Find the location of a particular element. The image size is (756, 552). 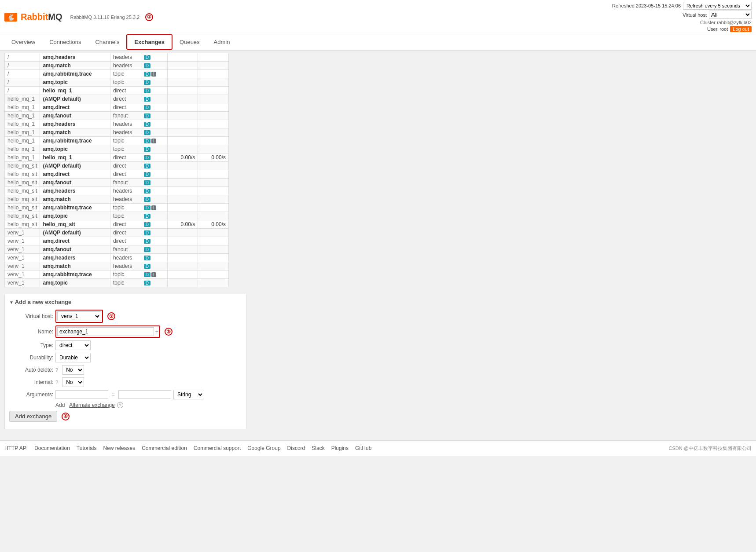

name-form-input is located at coordinates (106, 332).